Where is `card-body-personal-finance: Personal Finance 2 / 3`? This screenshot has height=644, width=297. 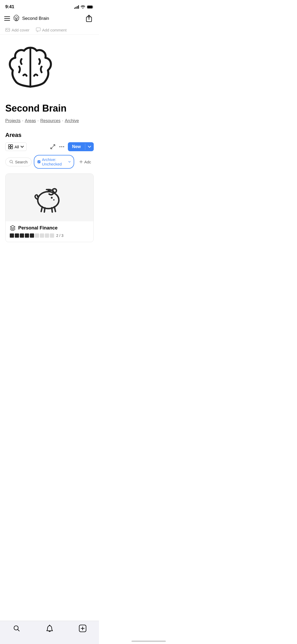 card-body-personal-finance: Personal Finance 2 / 3 is located at coordinates (50, 232).